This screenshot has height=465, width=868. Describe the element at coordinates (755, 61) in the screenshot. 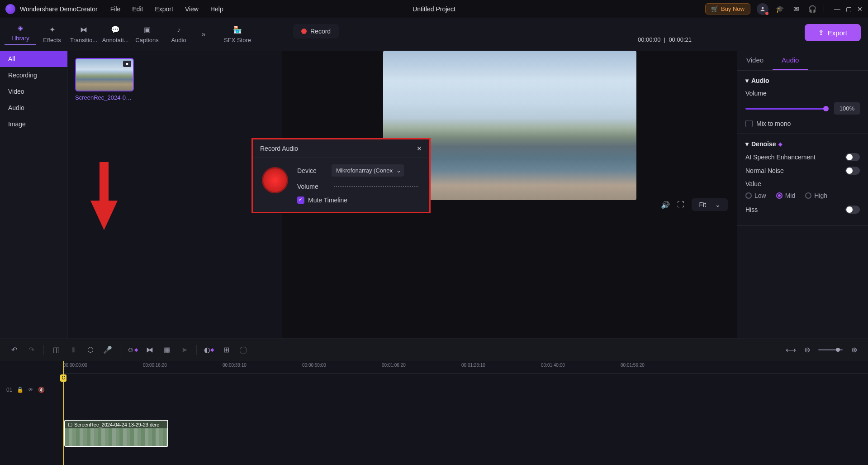

I see `props-tab-video: Video` at that location.